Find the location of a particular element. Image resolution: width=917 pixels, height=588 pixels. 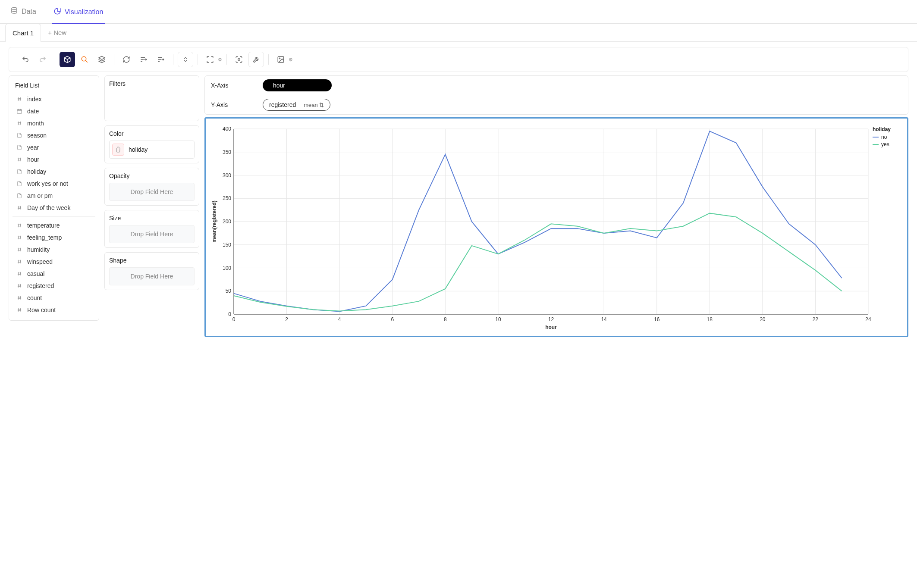

size-drop-zone: Drop Field Here is located at coordinates (152, 234).